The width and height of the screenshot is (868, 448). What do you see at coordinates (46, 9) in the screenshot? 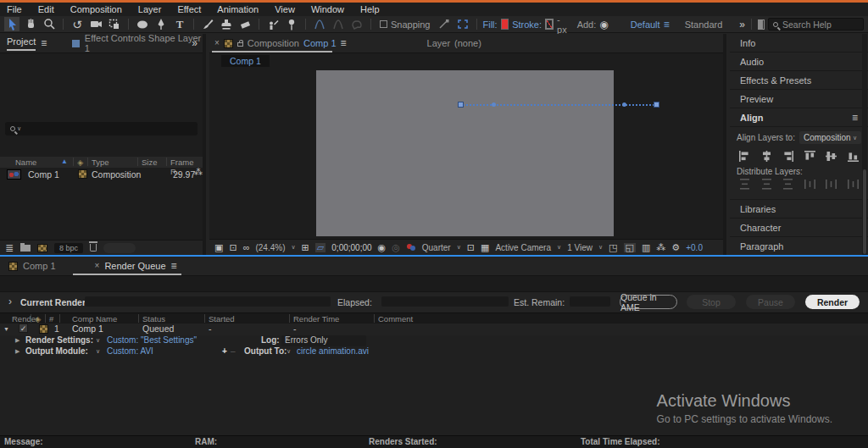
I see `menu-edit: Edit` at bounding box center [46, 9].